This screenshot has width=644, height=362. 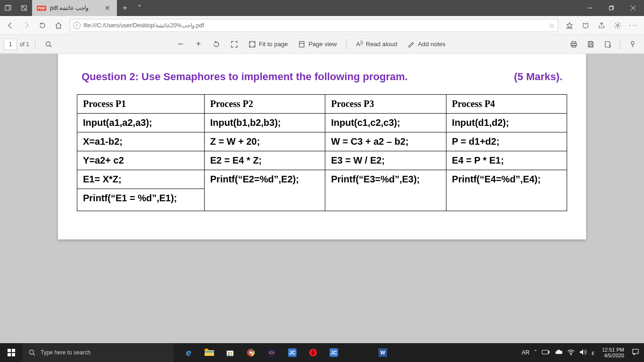 What do you see at coordinates (586, 25) in the screenshot?
I see `reading-icon` at bounding box center [586, 25].